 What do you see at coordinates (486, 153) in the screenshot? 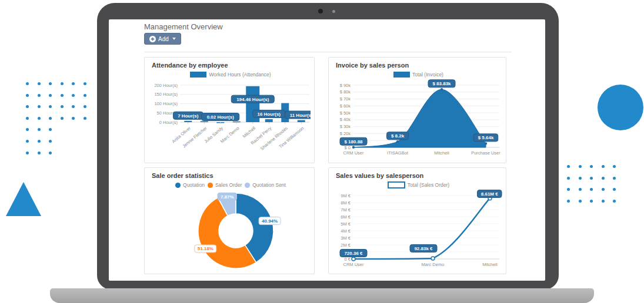
I see `svg-text: Purchase User` at bounding box center [486, 153].